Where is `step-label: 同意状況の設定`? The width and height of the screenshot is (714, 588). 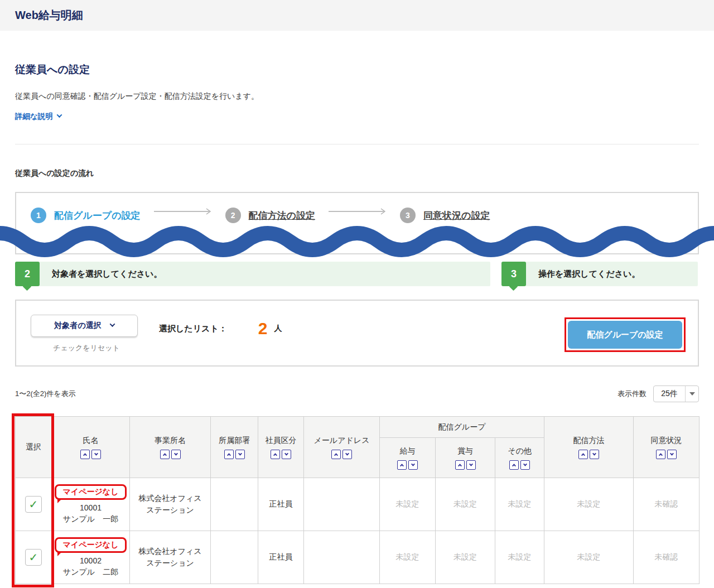 step-label: 同意状況の設定 is located at coordinates (456, 215).